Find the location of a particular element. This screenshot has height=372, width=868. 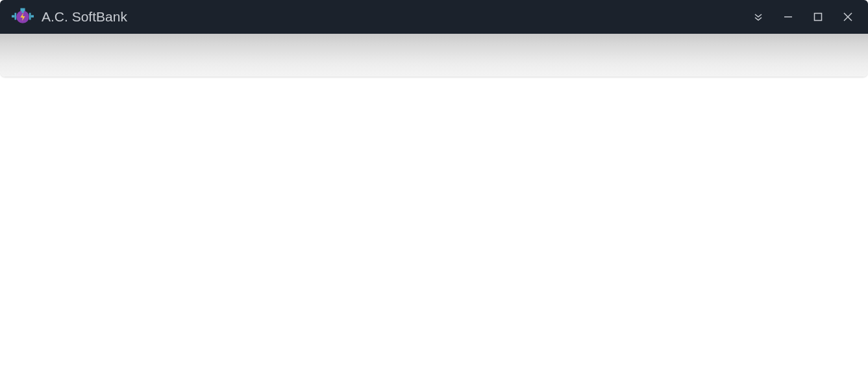

collapse-button is located at coordinates (758, 17).